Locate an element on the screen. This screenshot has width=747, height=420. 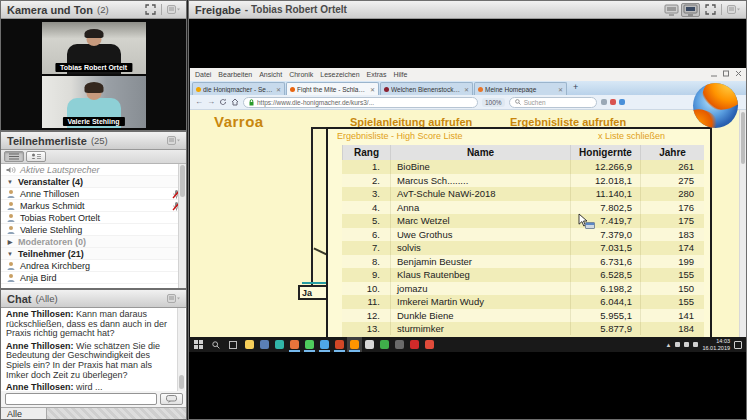
home-icon is located at coordinates (235, 102).